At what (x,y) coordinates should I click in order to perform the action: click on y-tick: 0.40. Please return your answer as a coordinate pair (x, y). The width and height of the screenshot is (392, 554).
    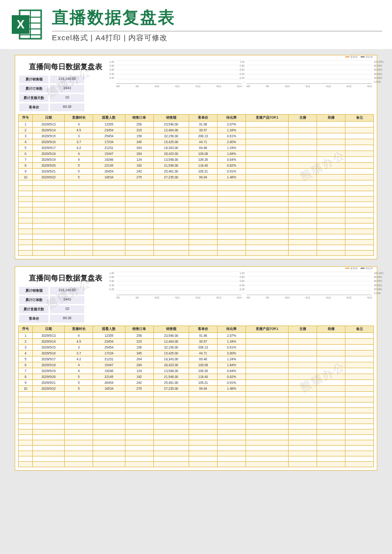
    Looking at the image, I should click on (110, 285).